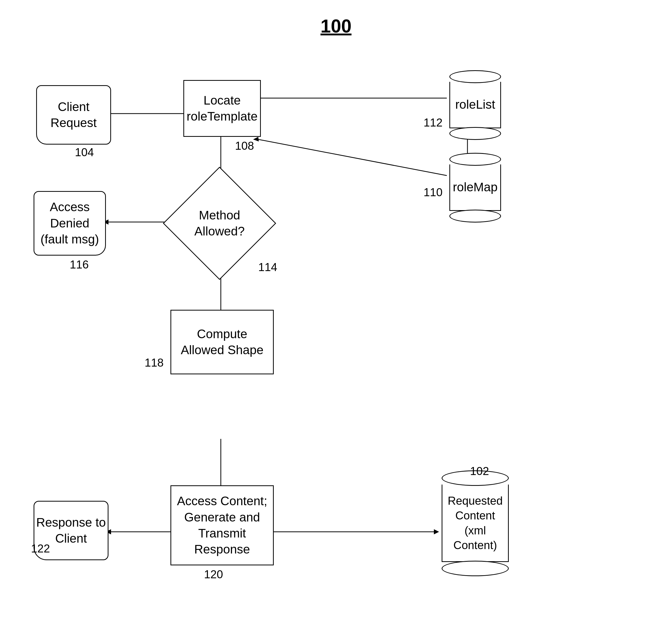 This screenshot has height=641, width=672. I want to click on compute-allowed-shape: ComputeAllowed Shape, so click(222, 342).